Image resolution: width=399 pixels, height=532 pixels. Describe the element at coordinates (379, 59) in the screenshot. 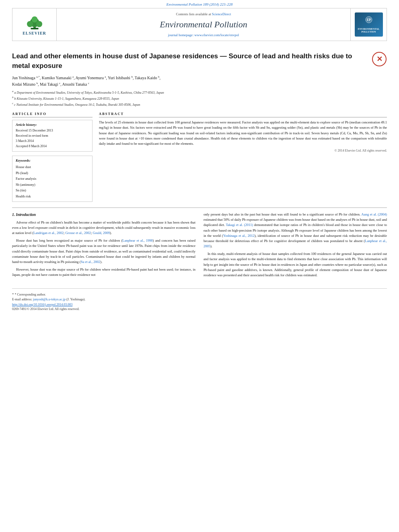

I see `crossmark-icon: ✕` at that location.